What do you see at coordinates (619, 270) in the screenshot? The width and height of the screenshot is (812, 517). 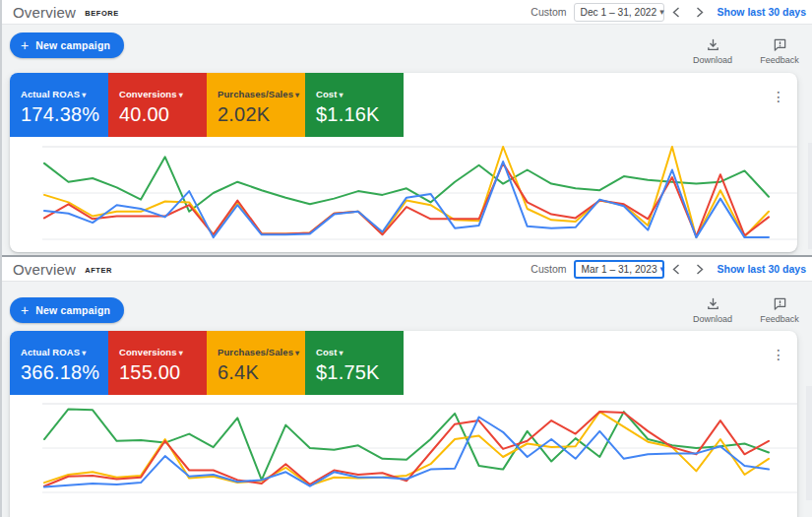 I see `date-range-dropdown: Mar 1 – 31, 2023 ▾` at bounding box center [619, 270].